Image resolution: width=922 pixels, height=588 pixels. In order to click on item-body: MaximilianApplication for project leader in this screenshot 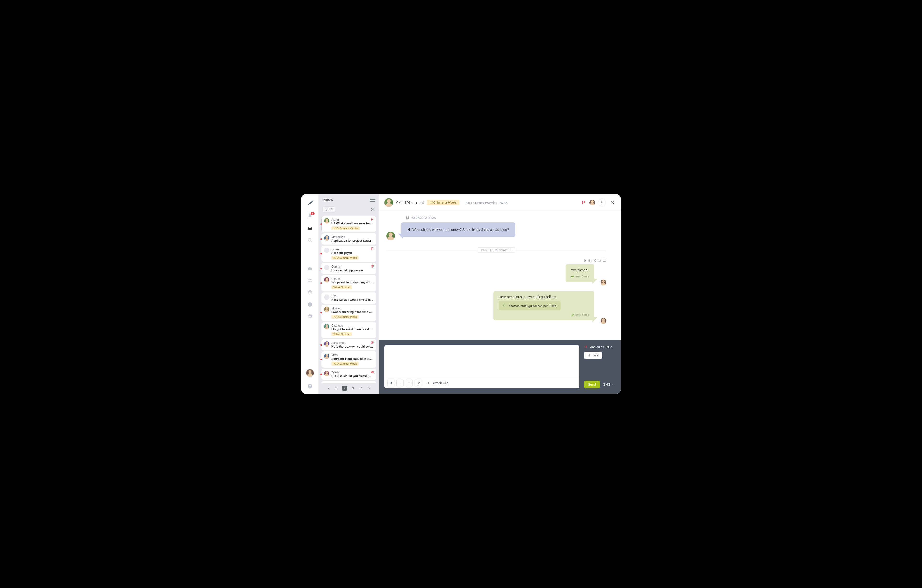, I will do `click(352, 239)`.